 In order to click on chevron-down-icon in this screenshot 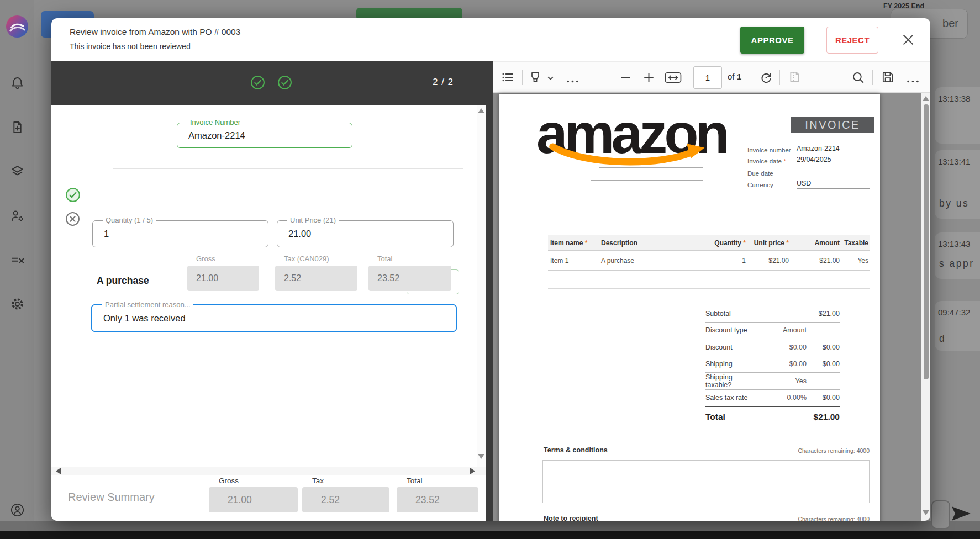, I will do `click(553, 81)`.